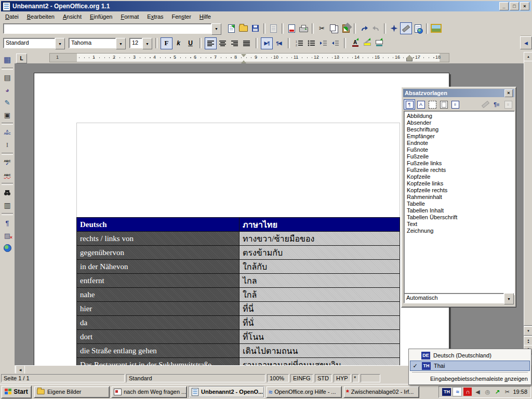 This screenshot has width=532, height=399. What do you see at coordinates (418, 28) in the screenshot?
I see `hyperlink-button` at bounding box center [418, 28].